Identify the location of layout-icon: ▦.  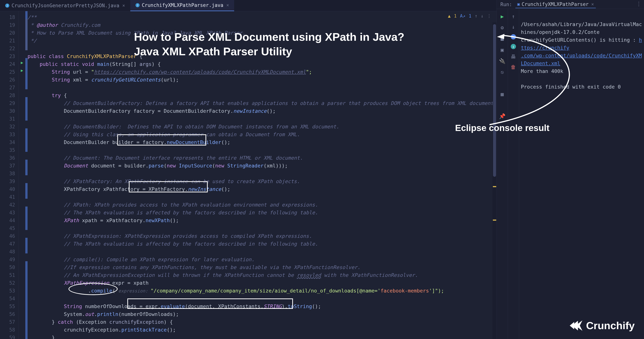
(502, 94).